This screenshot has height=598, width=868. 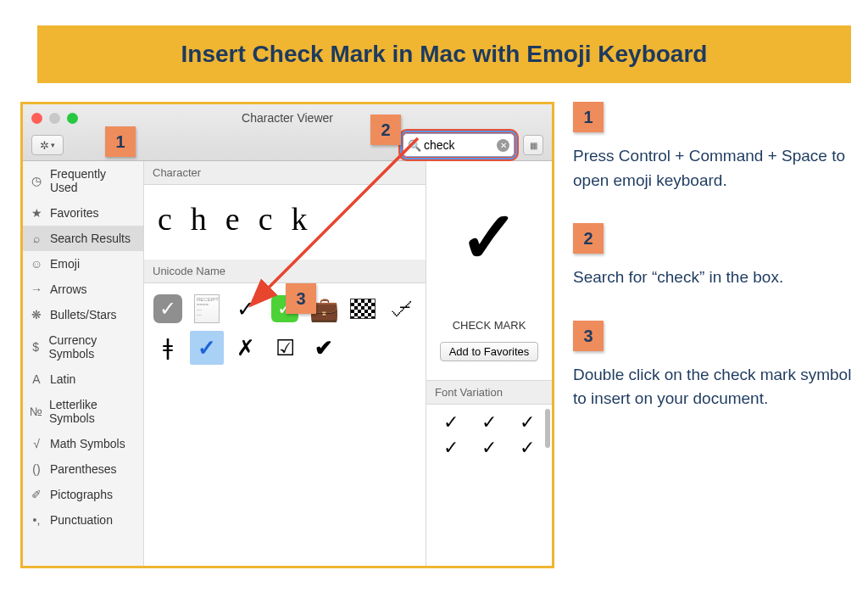 I want to click on window-titlebar: Character Viewer ✲ ▾ 🔍 ✕ ▦, so click(x=287, y=132).